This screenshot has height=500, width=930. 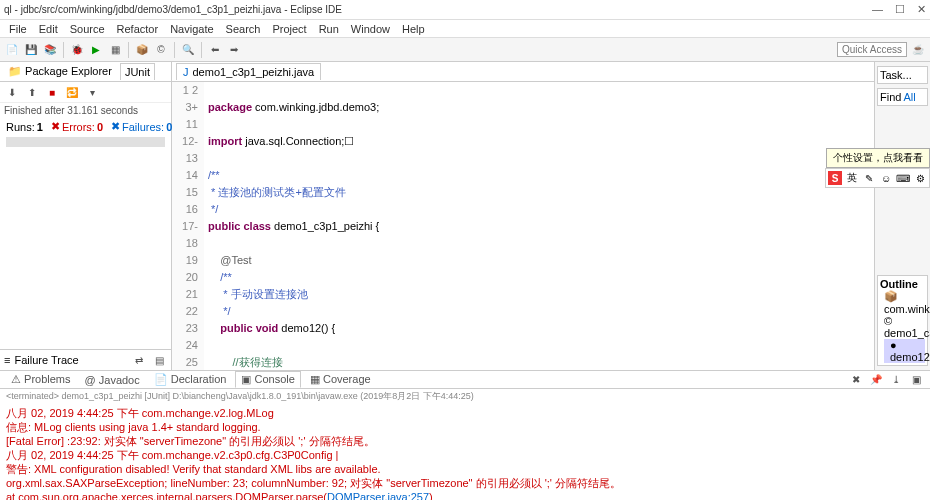 I want to click on junit-history-icon: ▾, so click(x=92, y=92).